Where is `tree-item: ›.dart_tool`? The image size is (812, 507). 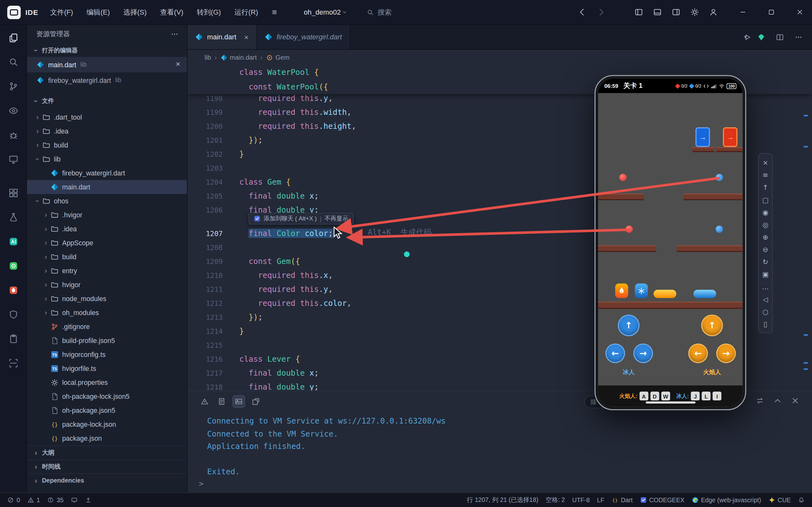 tree-item: ›.dart_tool is located at coordinates (107, 117).